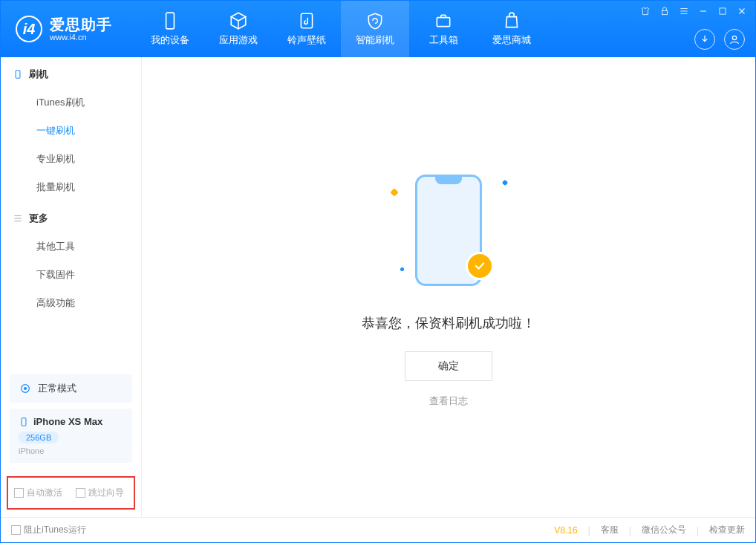  I want to click on sidebar-item-download-firmware: 下载固件, so click(71, 275).